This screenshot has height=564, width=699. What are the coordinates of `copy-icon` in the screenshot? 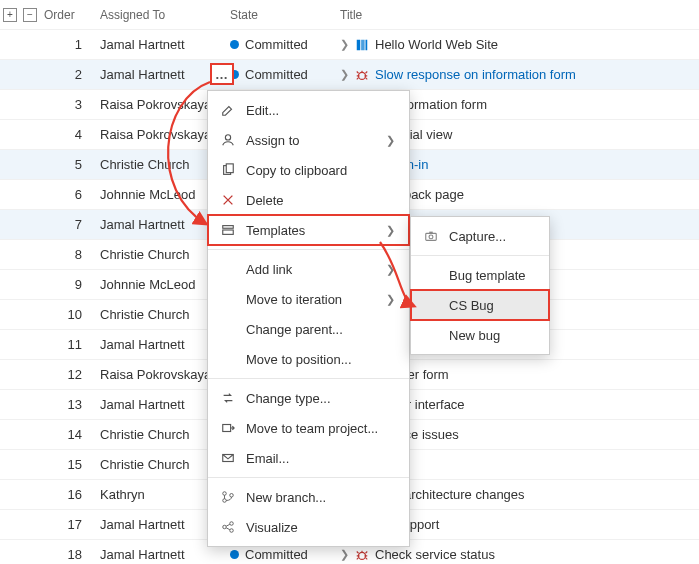 It's located at (228, 170).